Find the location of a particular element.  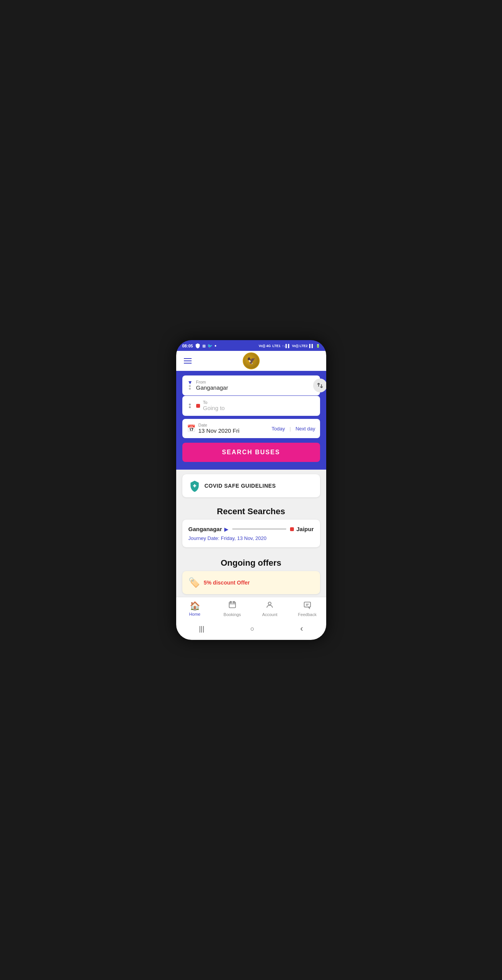

from-to-inputs: From Ganganagar To is located at coordinates (251, 396).